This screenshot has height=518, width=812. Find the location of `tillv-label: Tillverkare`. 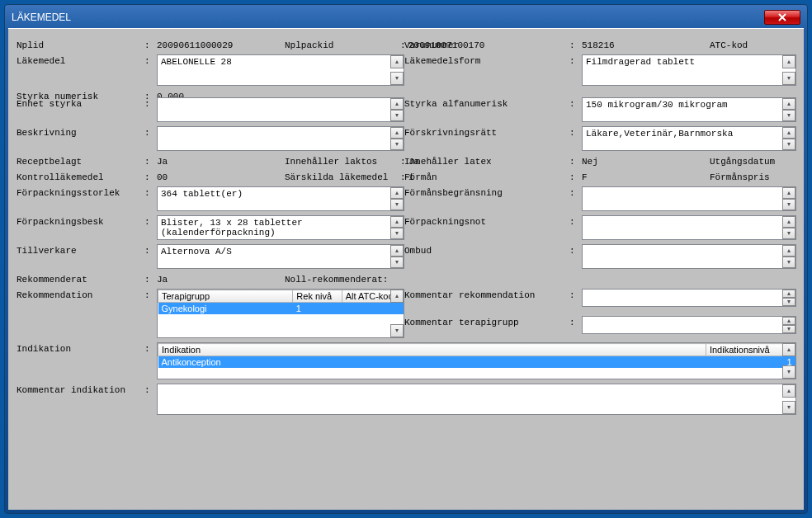

tillv-label: Tillverkare is located at coordinates (81, 257).